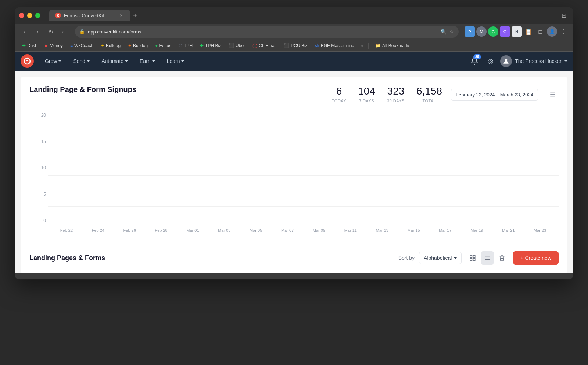 This screenshot has height=365, width=588. I want to click on bookmark-tph-biz: ✚ TPH Biz, so click(211, 46).